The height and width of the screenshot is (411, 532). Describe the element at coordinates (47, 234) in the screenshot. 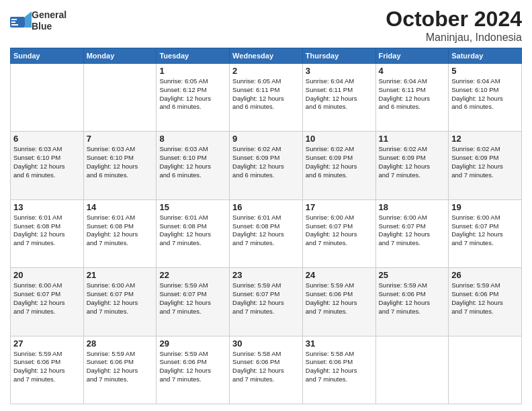

I see `calendar-cell: 13Sunrise: 6:01 AM Sunset: 6:08 PM Dayli…` at that location.